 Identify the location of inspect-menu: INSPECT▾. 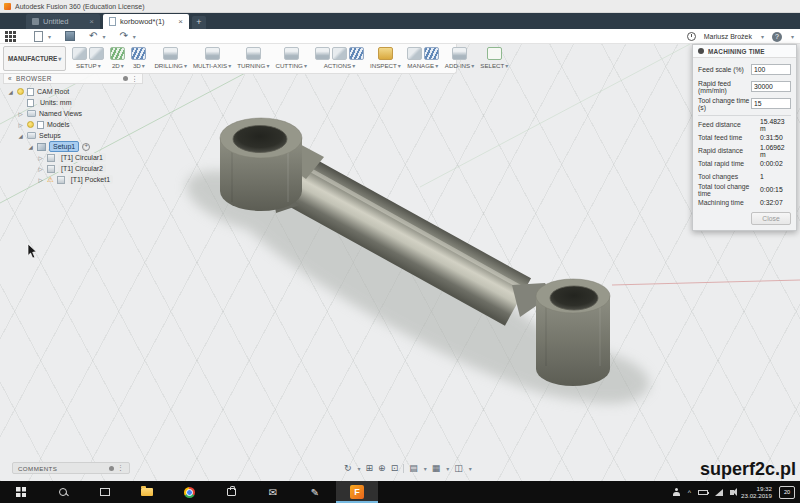
(386, 66).